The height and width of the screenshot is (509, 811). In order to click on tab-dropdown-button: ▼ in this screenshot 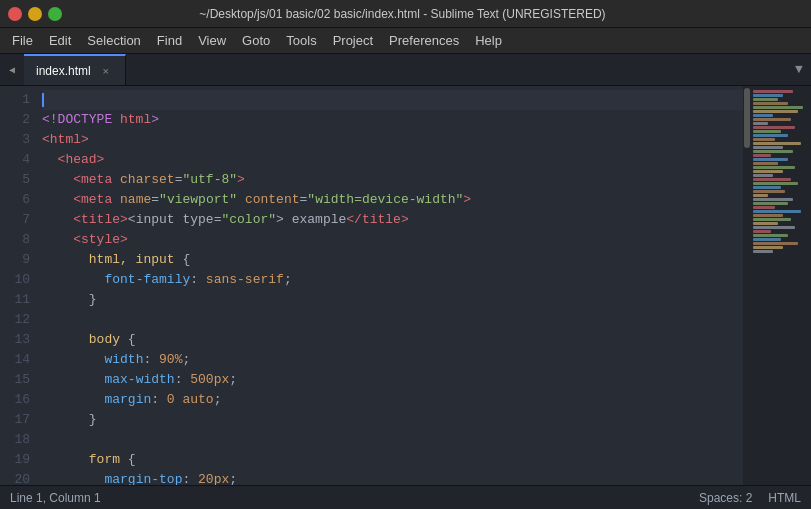, I will do `click(799, 70)`.